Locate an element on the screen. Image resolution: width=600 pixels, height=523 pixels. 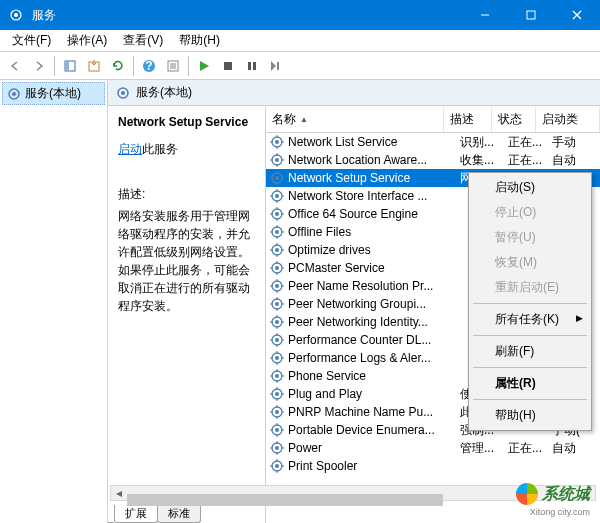
service-name-cell: Network Setup Service is located at coordinates (374, 178).